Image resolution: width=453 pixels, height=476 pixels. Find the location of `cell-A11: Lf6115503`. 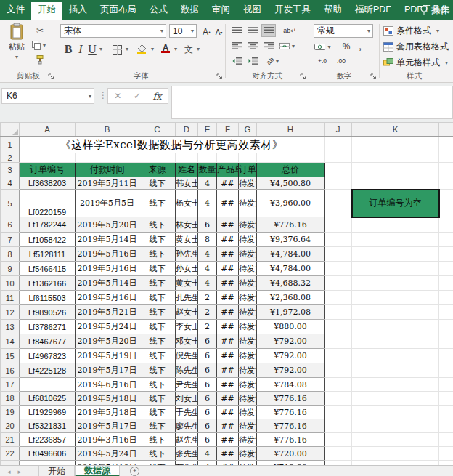

cell-A11: Lf6115503 is located at coordinates (48, 298).